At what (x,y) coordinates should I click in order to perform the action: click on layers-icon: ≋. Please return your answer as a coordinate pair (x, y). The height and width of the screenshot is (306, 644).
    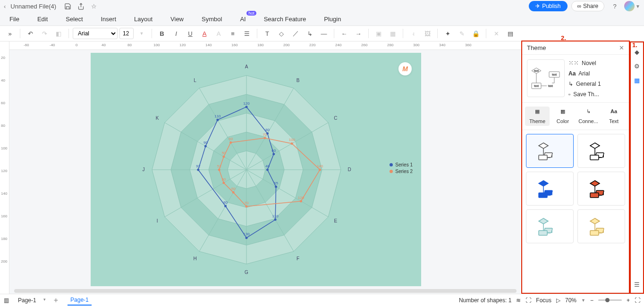
    Looking at the image, I should click on (518, 300).